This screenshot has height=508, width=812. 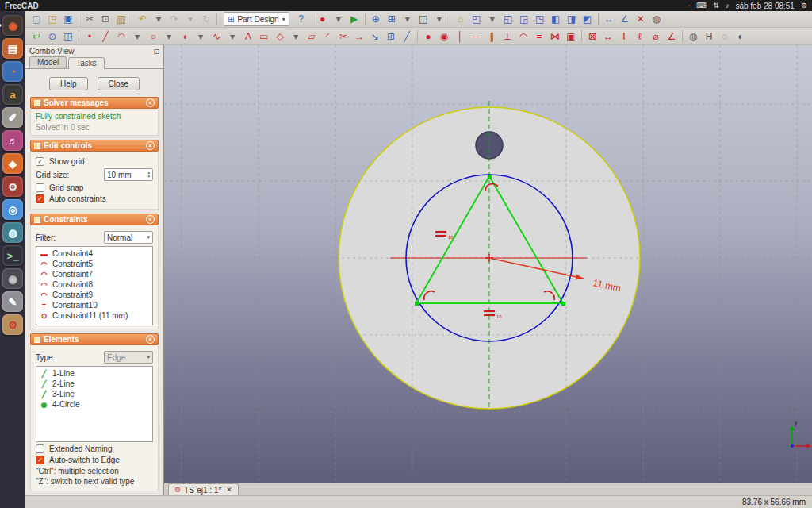 What do you see at coordinates (508, 19) in the screenshot?
I see `view-front-icon: ◱` at bounding box center [508, 19].